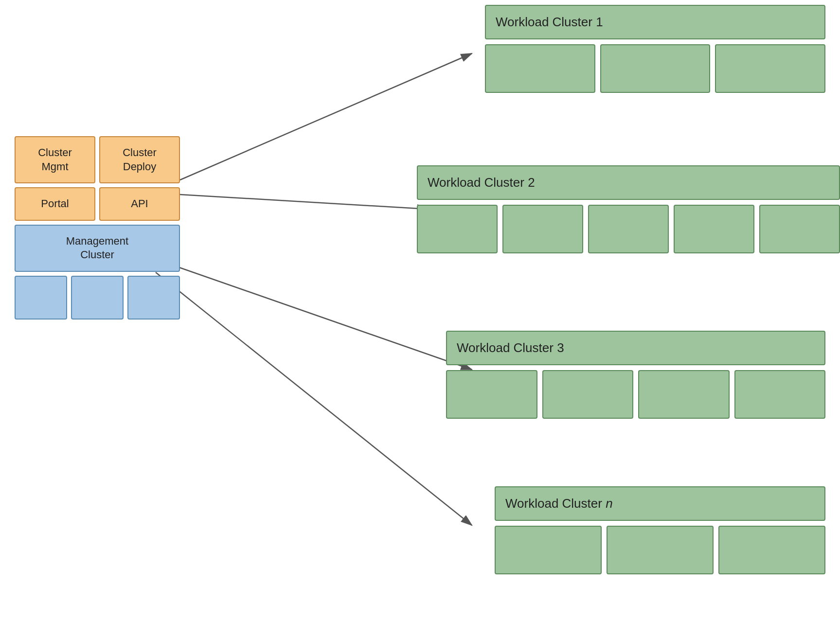  Describe the element at coordinates (655, 22) in the screenshot. I see `wc1-label: Workload Cluster 1` at that location.